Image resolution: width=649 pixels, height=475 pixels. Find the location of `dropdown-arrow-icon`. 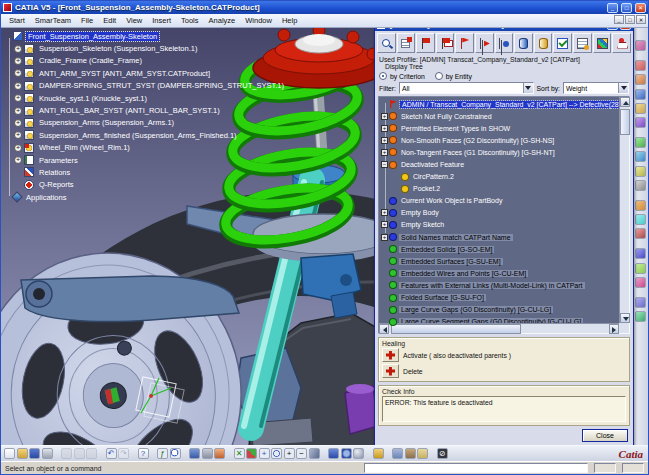

dropdown-arrow-icon is located at coordinates (623, 88).